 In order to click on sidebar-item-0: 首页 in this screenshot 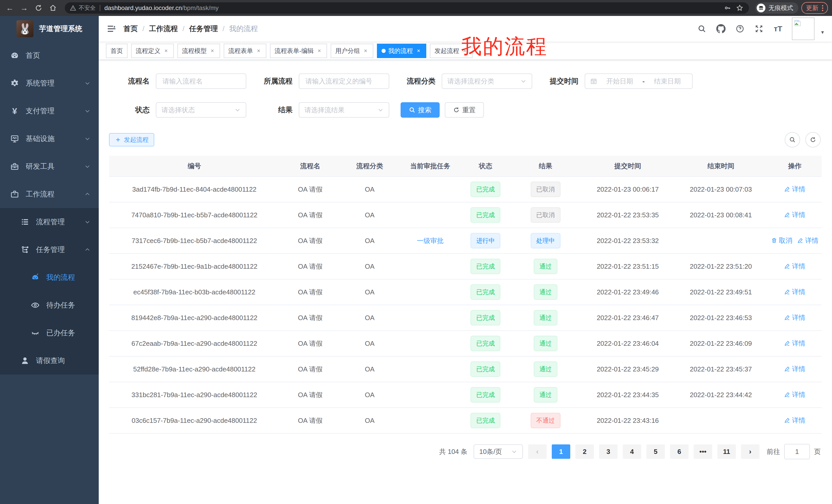, I will do `click(49, 55)`.